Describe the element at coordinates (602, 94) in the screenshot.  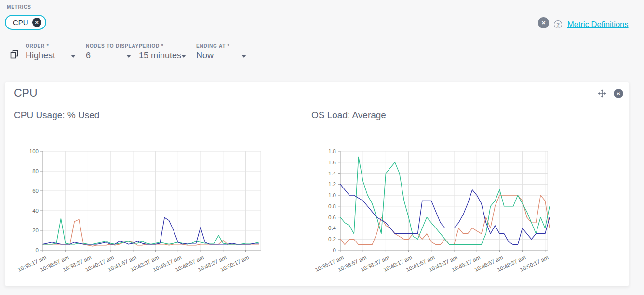
I see `move-icon` at that location.